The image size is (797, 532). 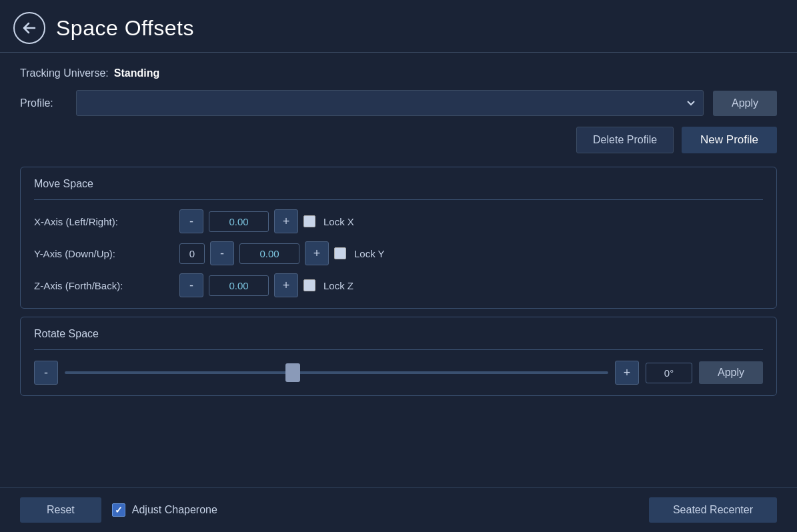 I want to click on seated-recenter-button: Seated Recenter, so click(x=713, y=510).